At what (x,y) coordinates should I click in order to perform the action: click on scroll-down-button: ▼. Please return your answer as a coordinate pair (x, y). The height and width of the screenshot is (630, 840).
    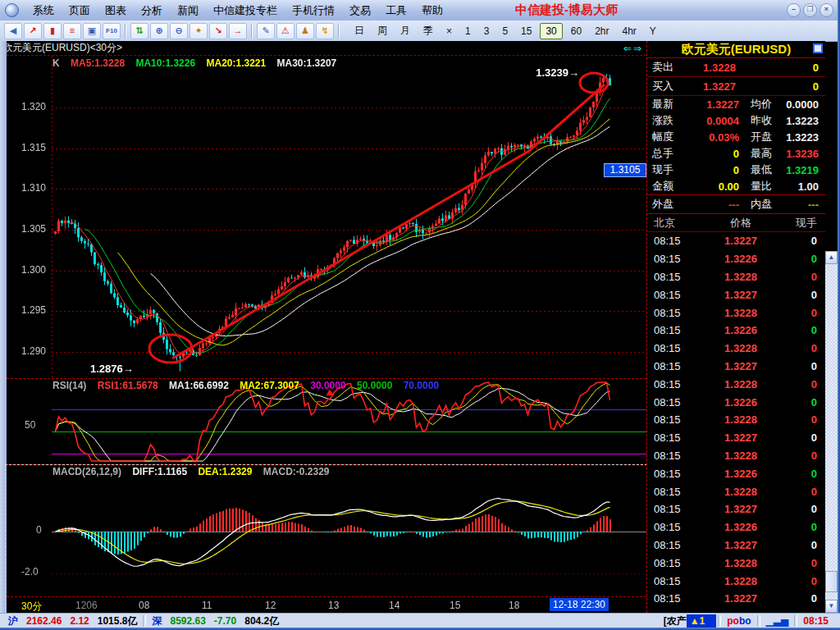
    Looking at the image, I should click on (832, 606).